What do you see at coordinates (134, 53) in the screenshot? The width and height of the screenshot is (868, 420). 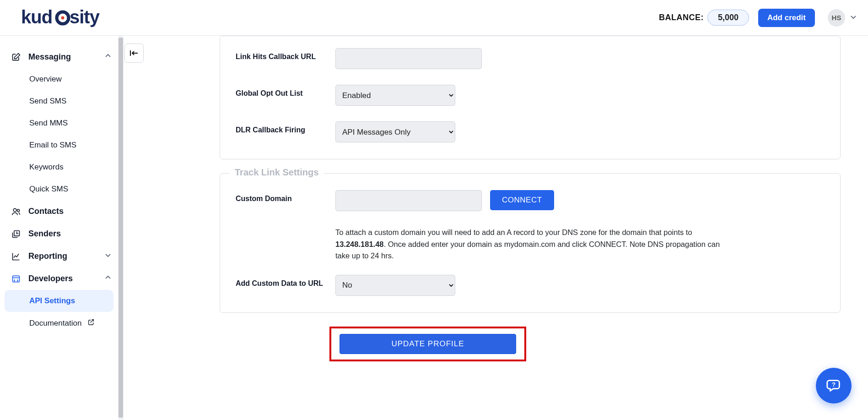 I see `collapse-sidebar-button` at bounding box center [134, 53].